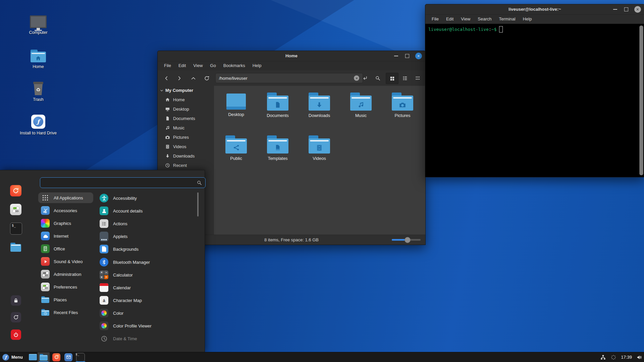 The image size is (644, 362). Describe the element at coordinates (148, 211) in the screenshot. I see `app-account-details: Account details` at that location.